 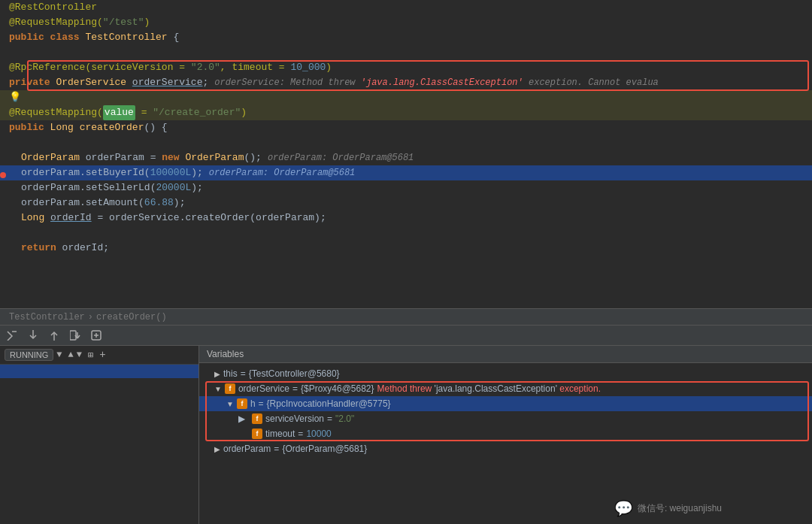 What do you see at coordinates (406, 83) in the screenshot?
I see `code-line-6: private OrderService orderService; order…` at bounding box center [406, 83].